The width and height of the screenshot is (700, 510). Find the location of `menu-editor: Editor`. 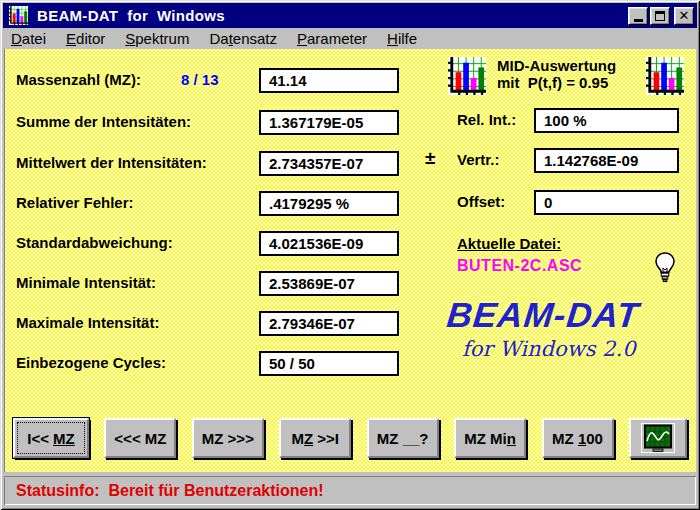

menu-editor: Editor is located at coordinates (86, 38).